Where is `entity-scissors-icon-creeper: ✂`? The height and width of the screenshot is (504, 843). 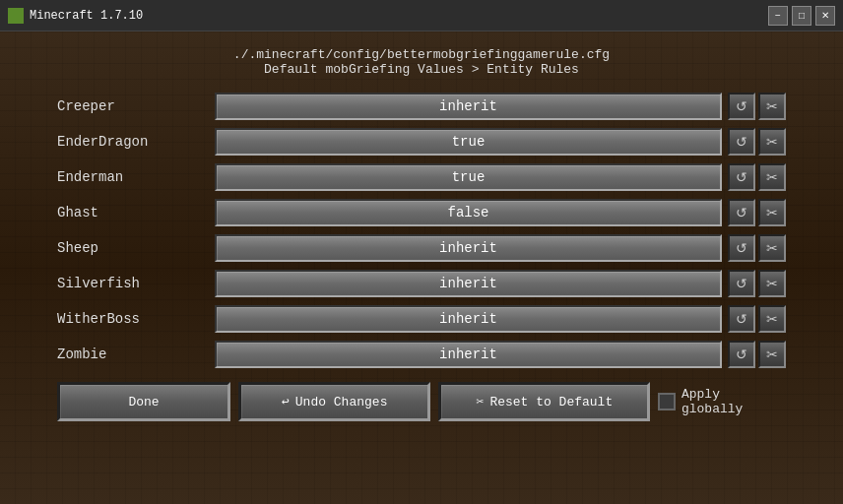
entity-scissors-icon-creeper: ✂ is located at coordinates (772, 106).